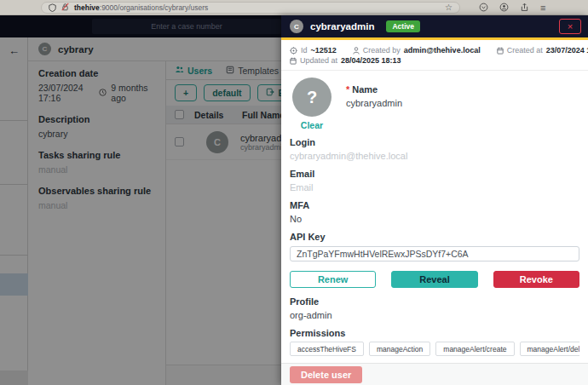 This screenshot has width=588, height=385. What do you see at coordinates (304, 50) in the screenshot?
I see `meta-id-label: Id` at bounding box center [304, 50].